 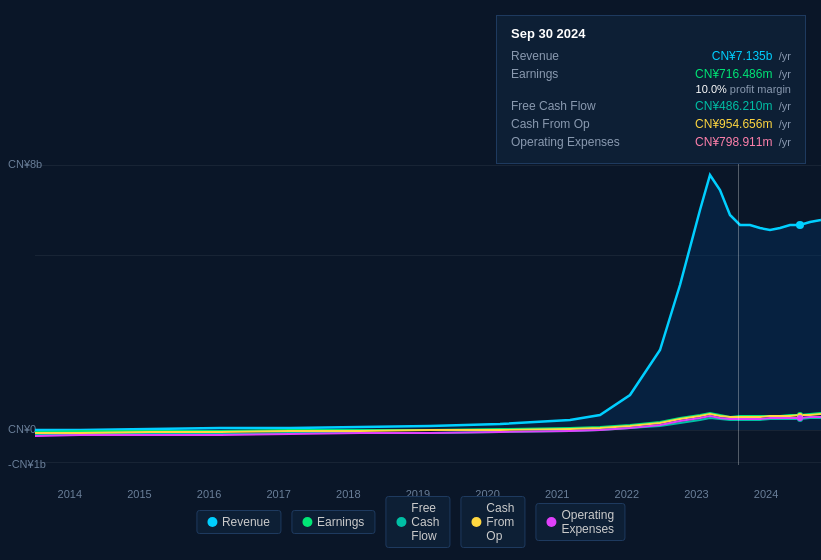 I want to click on legend-label-revenue: Revenue, so click(x=246, y=522).